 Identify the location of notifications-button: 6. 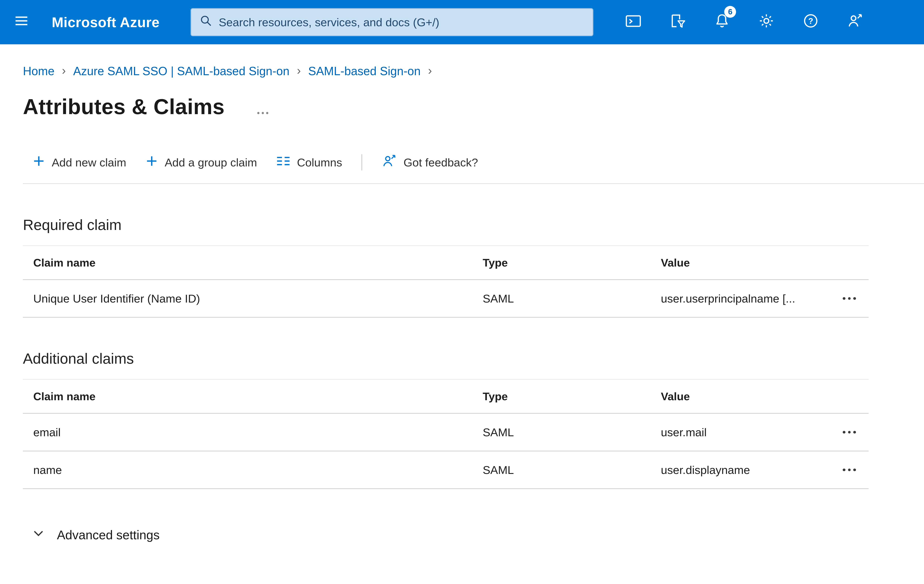
(722, 22).